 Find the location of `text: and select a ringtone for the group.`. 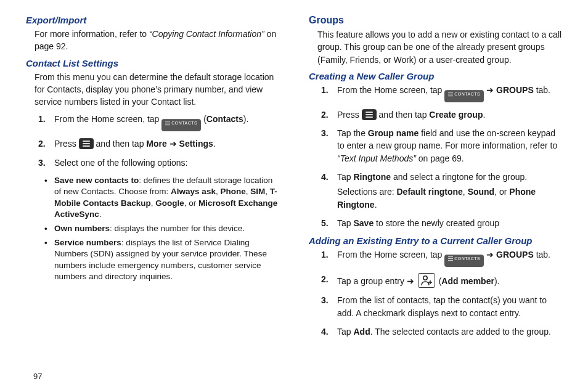

text: and select a ringtone for the group. is located at coordinates (459, 177).